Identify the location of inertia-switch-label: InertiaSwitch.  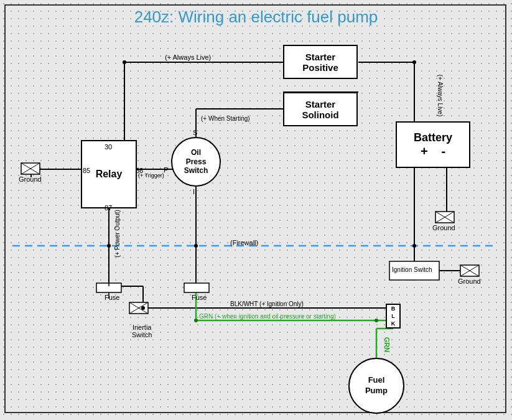
(142, 331).